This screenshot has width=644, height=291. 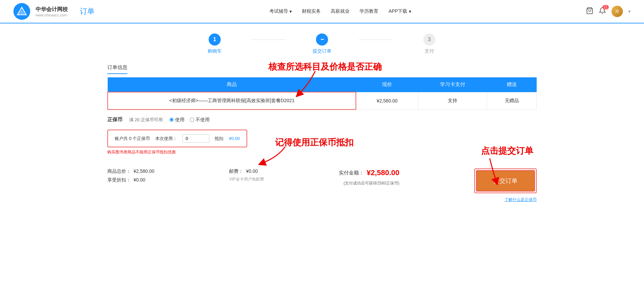 What do you see at coordinates (131, 171) in the screenshot?
I see `total-row: 商品总价： ¥2,580.00` at bounding box center [131, 171].